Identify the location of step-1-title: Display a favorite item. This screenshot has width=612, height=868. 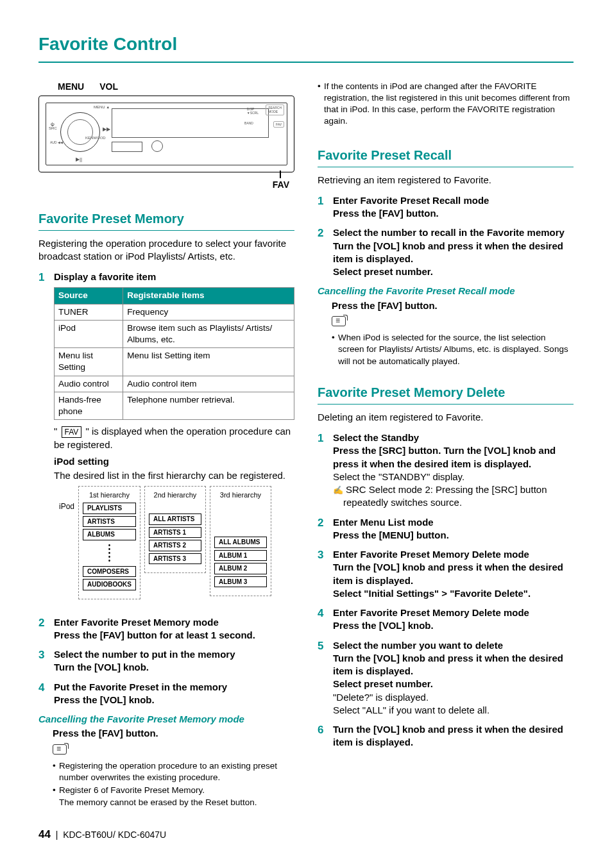
(174, 277).